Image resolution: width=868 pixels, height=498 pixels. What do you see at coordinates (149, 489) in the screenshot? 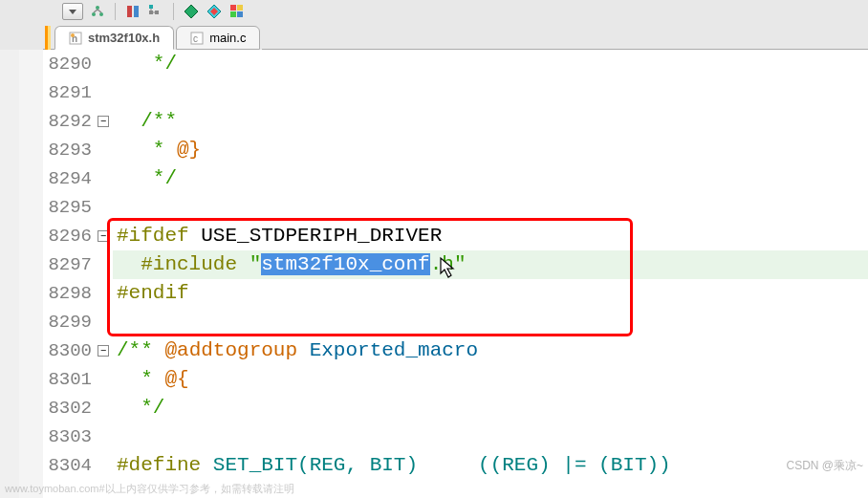
I see `watermark-left: www.toymoban.com#以上内容仅供学习参考，如需转载请注明` at bounding box center [149, 489].